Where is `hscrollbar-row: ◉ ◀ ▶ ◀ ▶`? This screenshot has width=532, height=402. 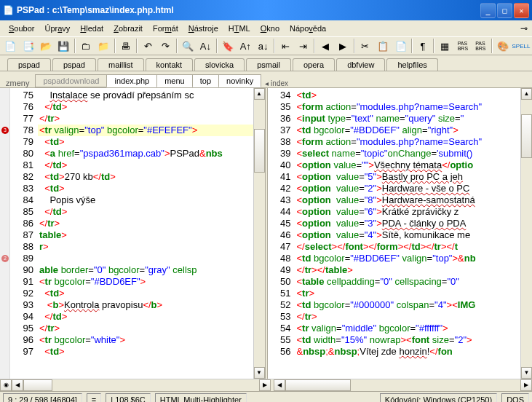
hscrollbar-row: ◉ ◀ ▶ ◀ ▶ is located at coordinates (266, 385).